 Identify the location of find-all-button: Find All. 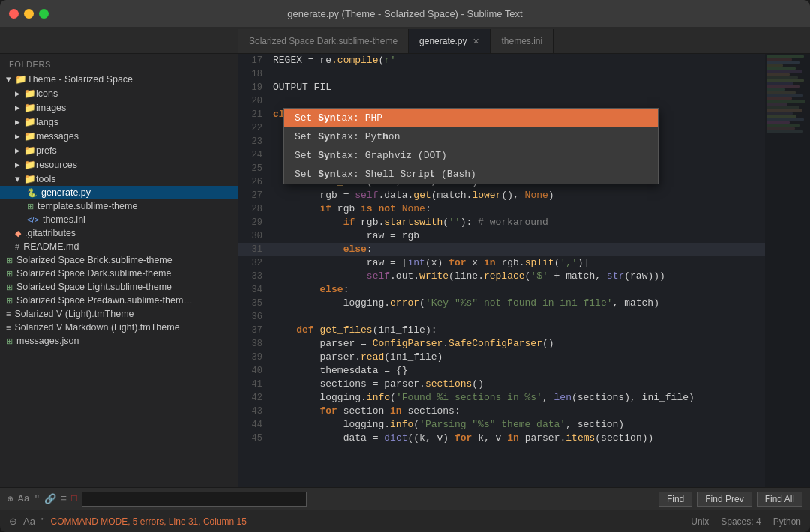
(780, 499).